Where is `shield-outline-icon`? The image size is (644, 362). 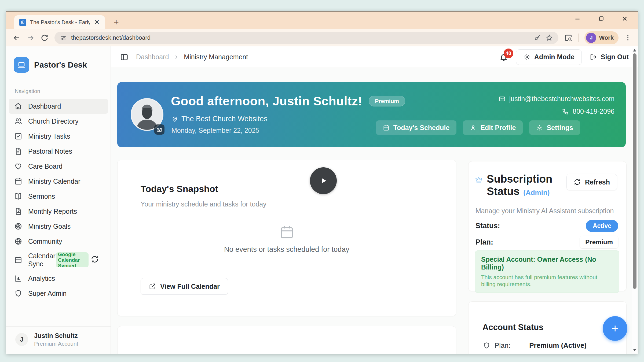 shield-outline-icon is located at coordinates (487, 345).